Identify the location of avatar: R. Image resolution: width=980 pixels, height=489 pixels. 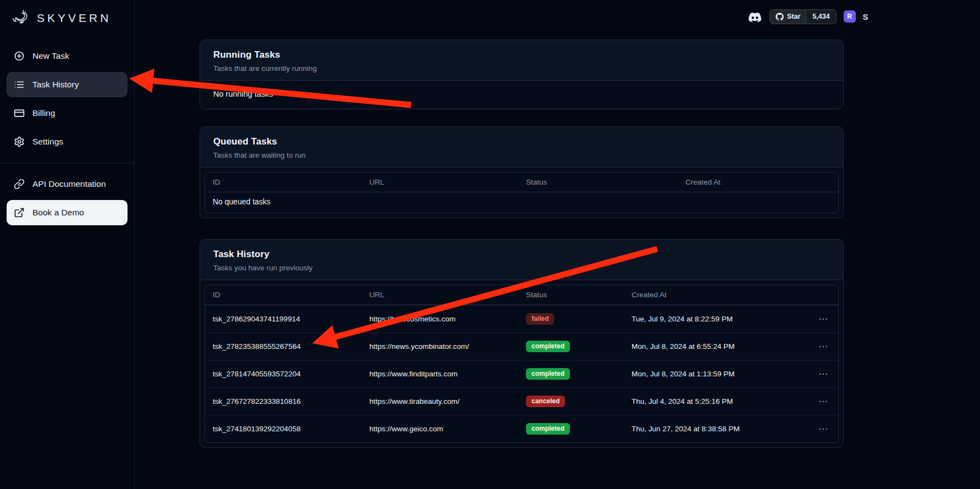
(850, 16).